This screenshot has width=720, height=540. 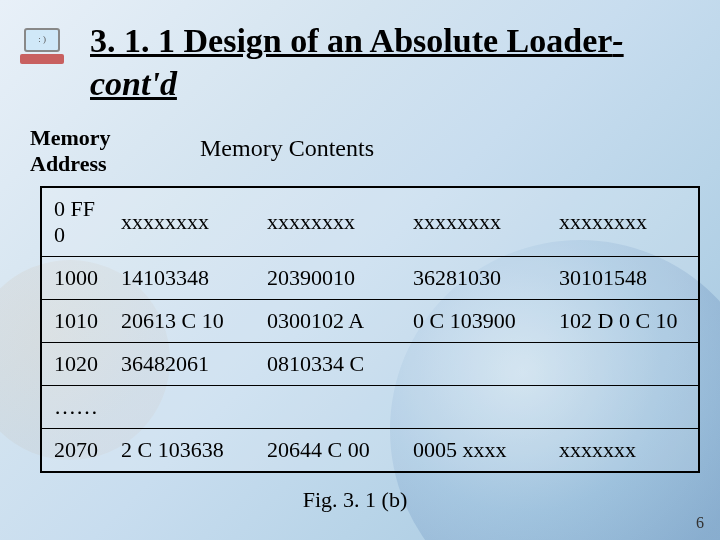 What do you see at coordinates (78, 450) in the screenshot?
I see `addr-cell: 2070` at bounding box center [78, 450].